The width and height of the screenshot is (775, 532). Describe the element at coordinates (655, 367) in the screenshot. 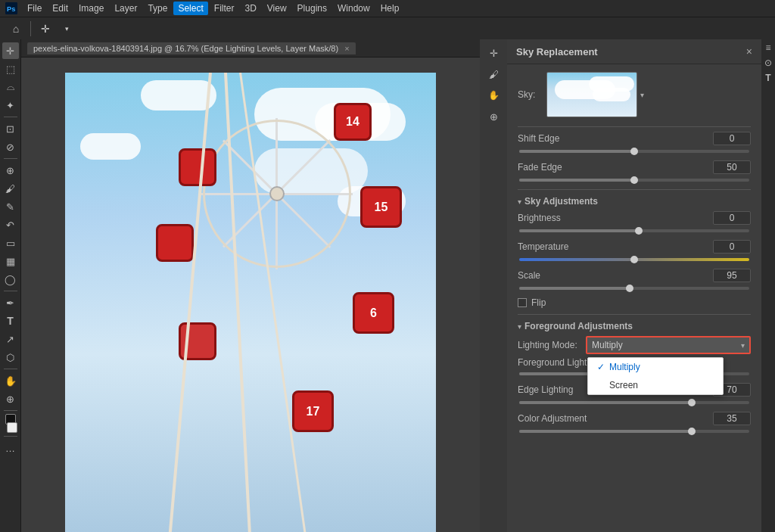

I see `dropdown-option-multiply: ✓ Multiply` at that location.